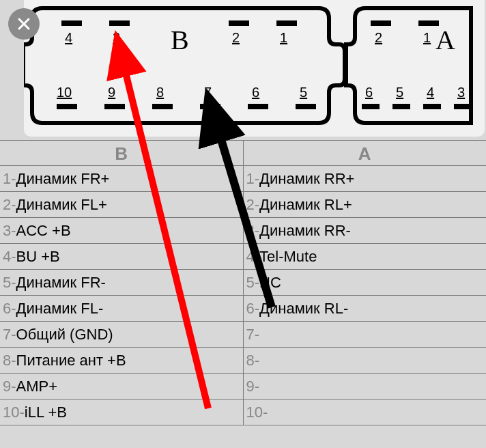 The height and width of the screenshot is (448, 486). Describe the element at coordinates (365, 153) in the screenshot. I see `table-header-a: A` at that location.